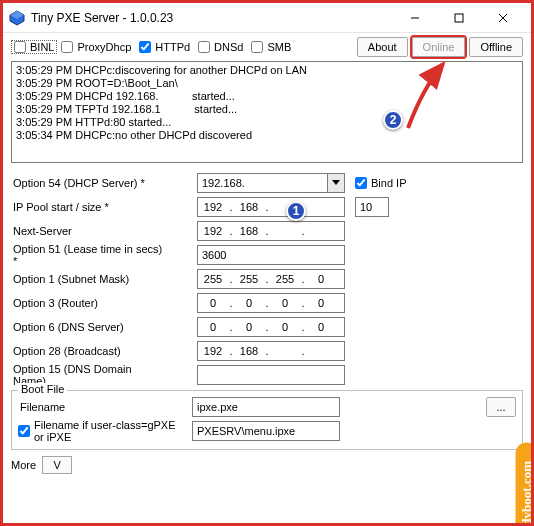 The height and width of the screenshot is (526, 534). I want to click on opt54-value: 192.168., so click(262, 183).